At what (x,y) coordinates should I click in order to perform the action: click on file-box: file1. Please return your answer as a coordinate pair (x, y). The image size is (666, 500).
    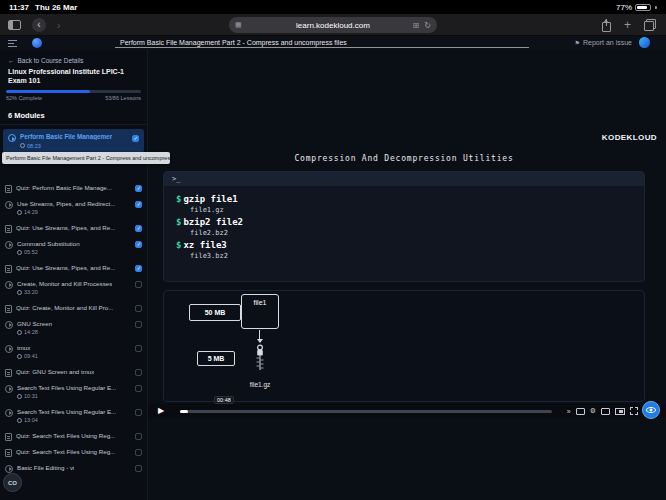
    Looking at the image, I should click on (260, 312).